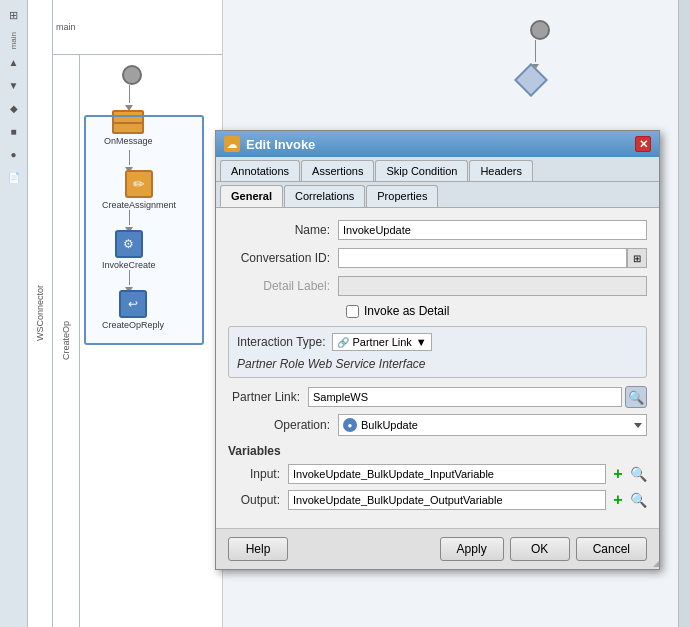 The width and height of the screenshot is (690, 627). Describe the element at coordinates (501, 170) in the screenshot. I see `tab-headers: Headers` at that location.